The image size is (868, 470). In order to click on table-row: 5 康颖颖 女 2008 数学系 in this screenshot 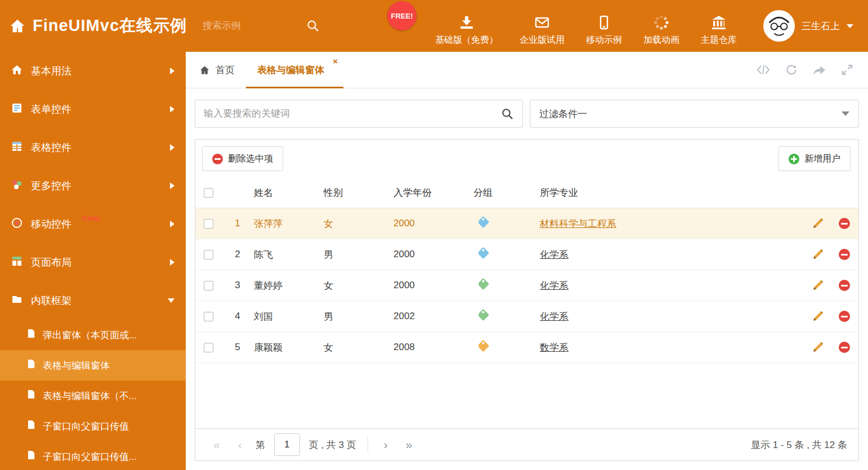, I will do `click(527, 348)`.